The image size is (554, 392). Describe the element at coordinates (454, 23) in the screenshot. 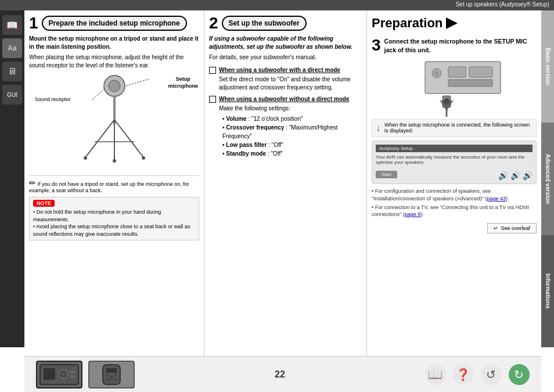

I see `preparation-header: Preparation` at that location.